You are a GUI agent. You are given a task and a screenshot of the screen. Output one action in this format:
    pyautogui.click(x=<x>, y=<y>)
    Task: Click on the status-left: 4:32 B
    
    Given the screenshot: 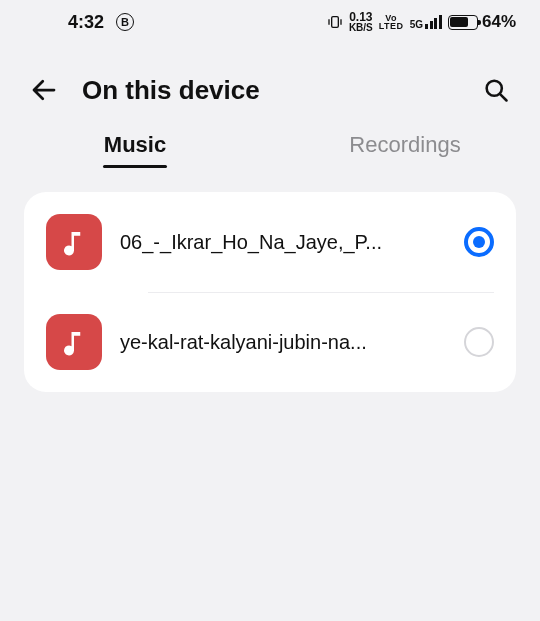 What is the action you would take?
    pyautogui.click(x=101, y=22)
    